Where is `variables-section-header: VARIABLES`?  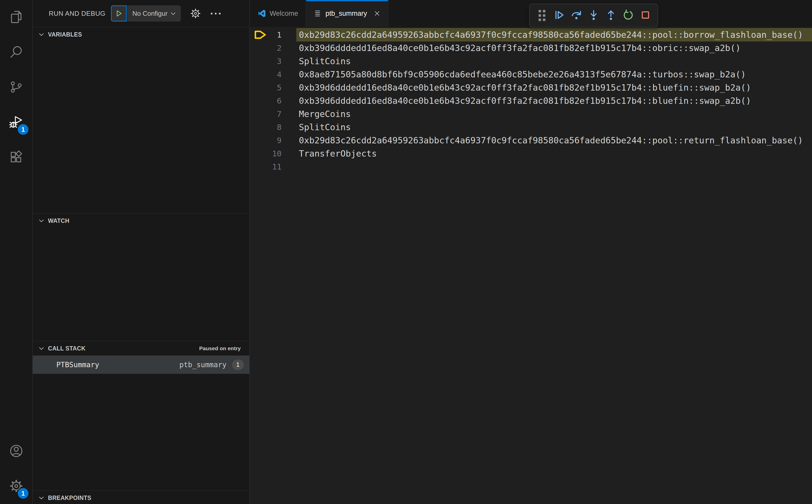
variables-section-header: VARIABLES is located at coordinates (141, 34).